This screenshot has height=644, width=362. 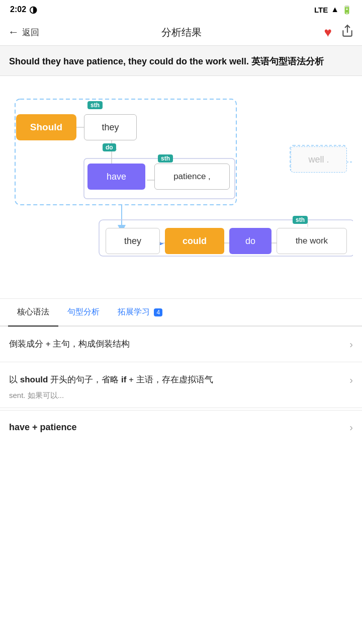 I want to click on status-left: 2:02 ◑, so click(x=24, y=10).